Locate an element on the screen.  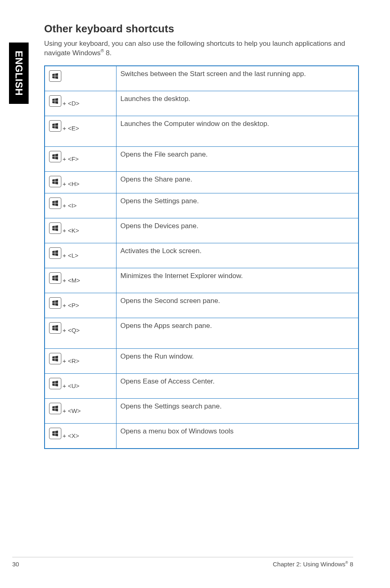
shortcut-key-cell: + <D> is located at coordinates (80, 103).